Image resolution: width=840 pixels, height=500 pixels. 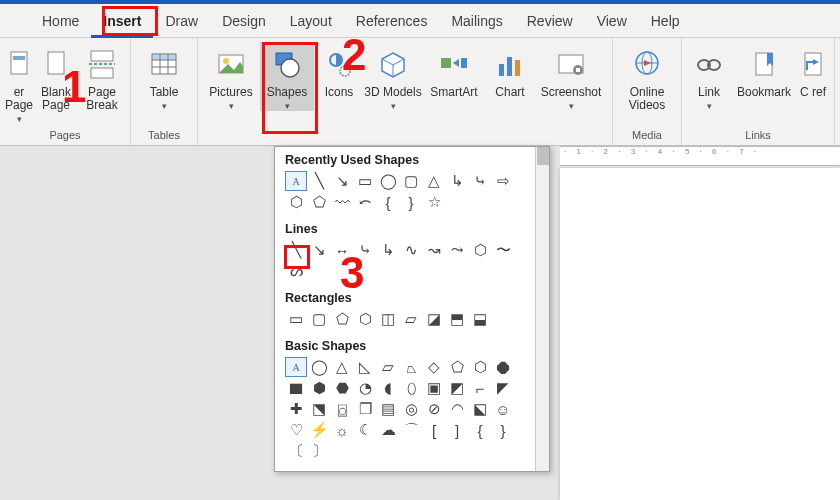 What do you see at coordinates (480, 388) in the screenshot?
I see `l-shape: ⌐` at bounding box center [480, 388].